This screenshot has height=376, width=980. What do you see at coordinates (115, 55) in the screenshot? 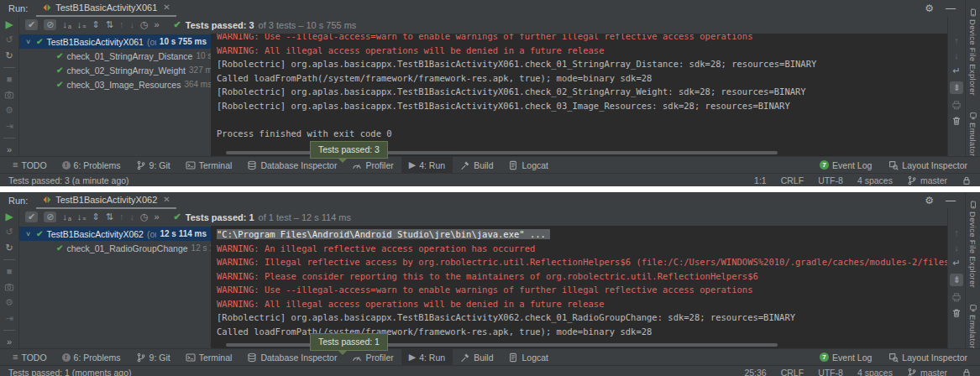
I see `tree-row-test: ✔ check_01_StringArray_Distance 10 s 64 …` at bounding box center [115, 55].